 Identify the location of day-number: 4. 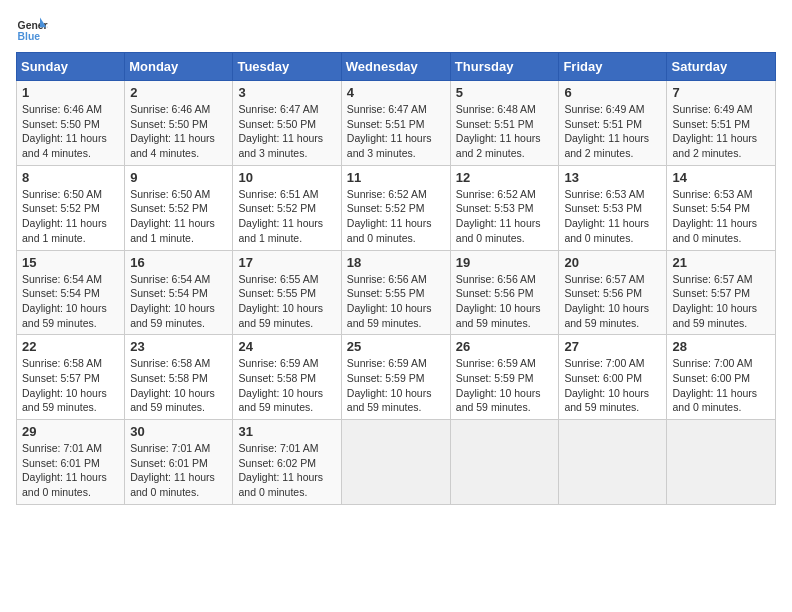
(396, 92).